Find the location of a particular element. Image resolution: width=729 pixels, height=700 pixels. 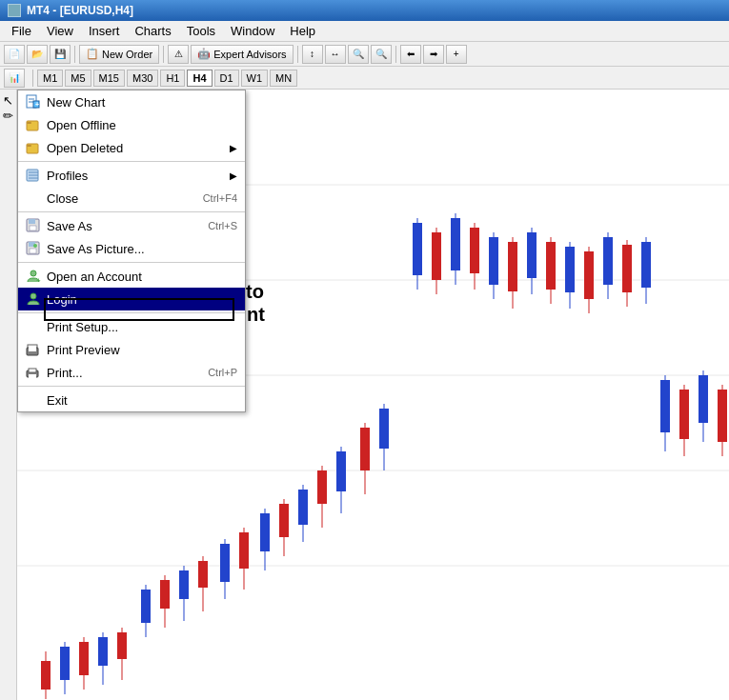

exit-label: Exit is located at coordinates (142, 400).